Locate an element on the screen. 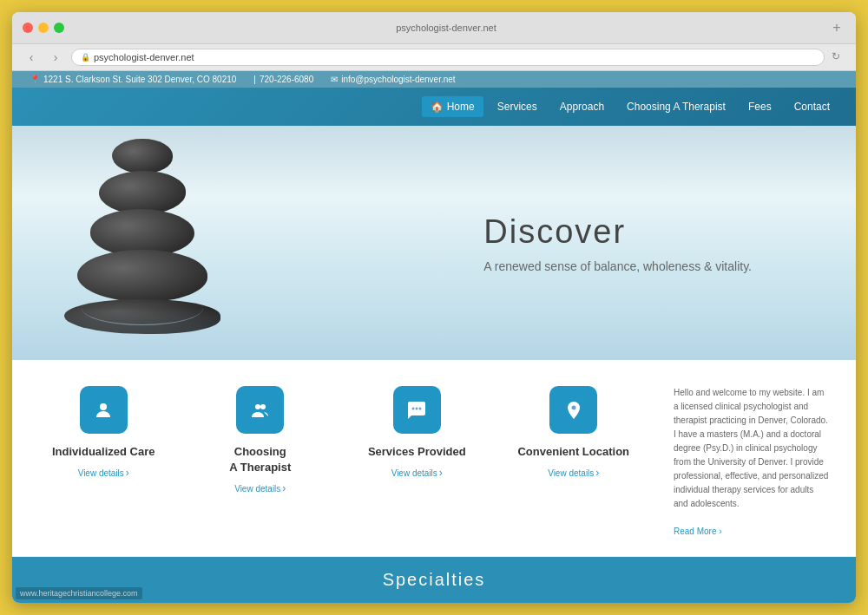  address-text: 1221 S. Clarkson St. Suite 302 Denver, C… is located at coordinates (140, 80).